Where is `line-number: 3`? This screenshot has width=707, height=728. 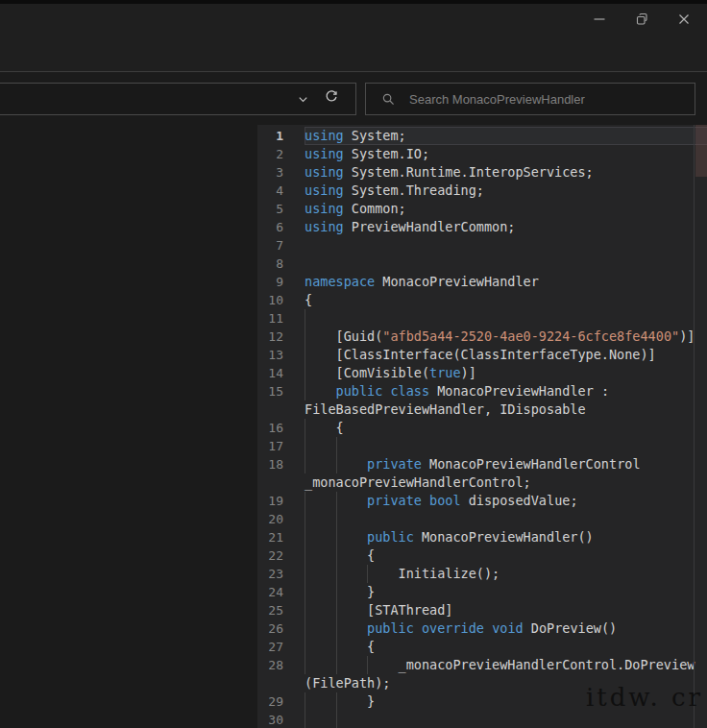 line-number: 3 is located at coordinates (280, 173).